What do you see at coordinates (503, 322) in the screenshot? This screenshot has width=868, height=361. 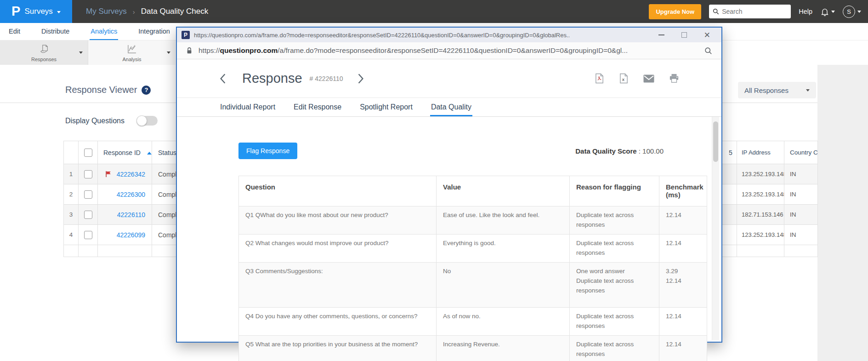 I see `dq-value-cell: As of now no.` at bounding box center [503, 322].